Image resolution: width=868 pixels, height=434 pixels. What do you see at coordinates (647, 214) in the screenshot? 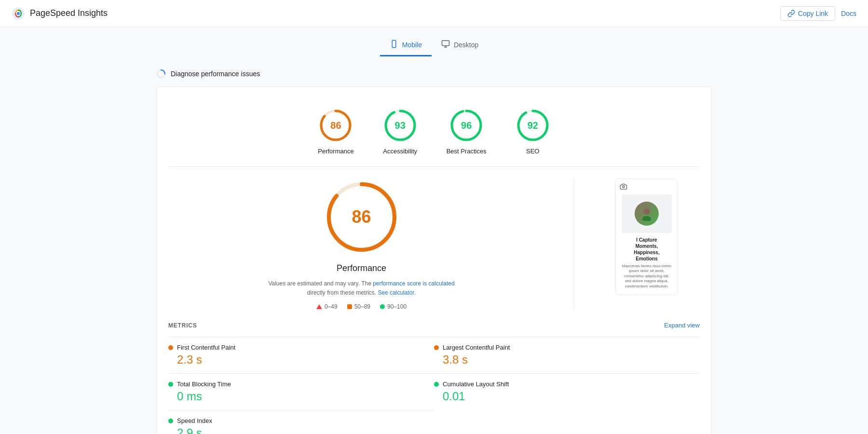
I see `person-avatar` at bounding box center [647, 214].